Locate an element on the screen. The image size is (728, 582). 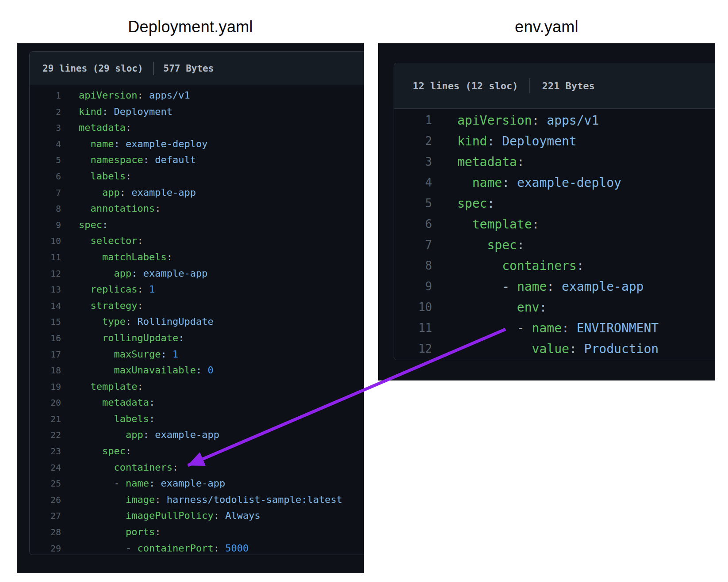
code-line: 18 maxUnavailable: 0 is located at coordinates (197, 370).